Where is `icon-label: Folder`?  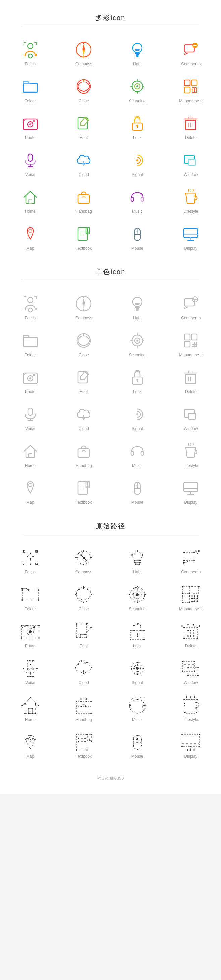
icon-label: Folder is located at coordinates (30, 355).